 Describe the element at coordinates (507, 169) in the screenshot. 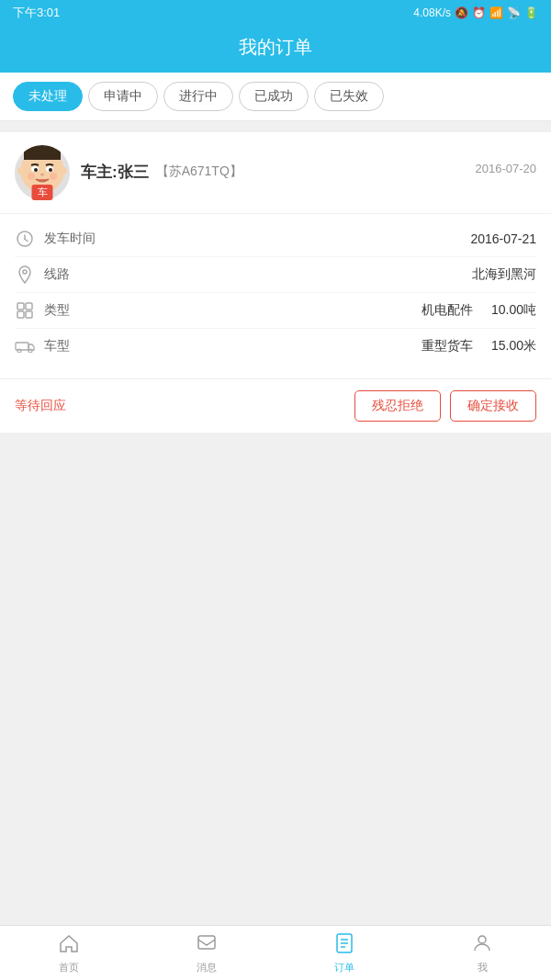

I see `order-date: 2016-07-20` at that location.